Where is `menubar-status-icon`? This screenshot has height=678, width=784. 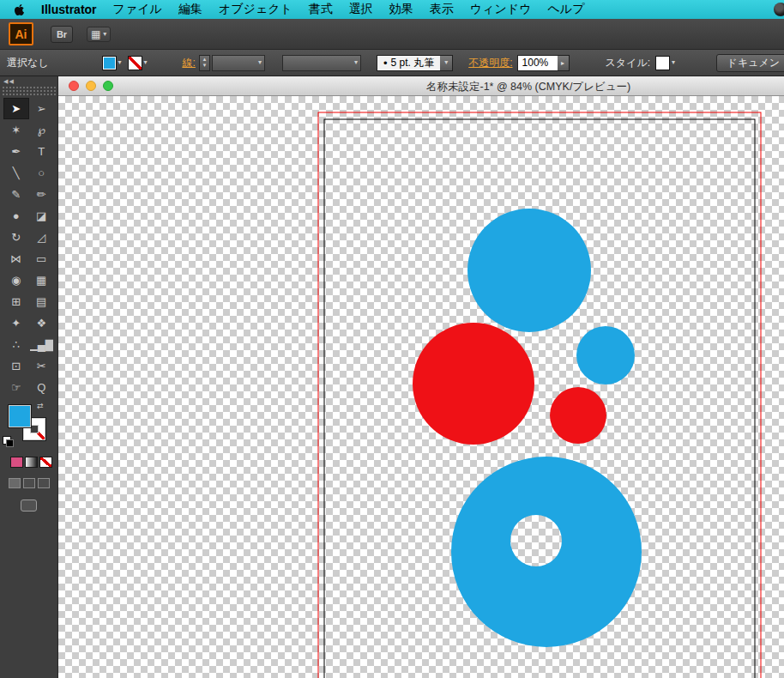 menubar-status-icon is located at coordinates (779, 9).